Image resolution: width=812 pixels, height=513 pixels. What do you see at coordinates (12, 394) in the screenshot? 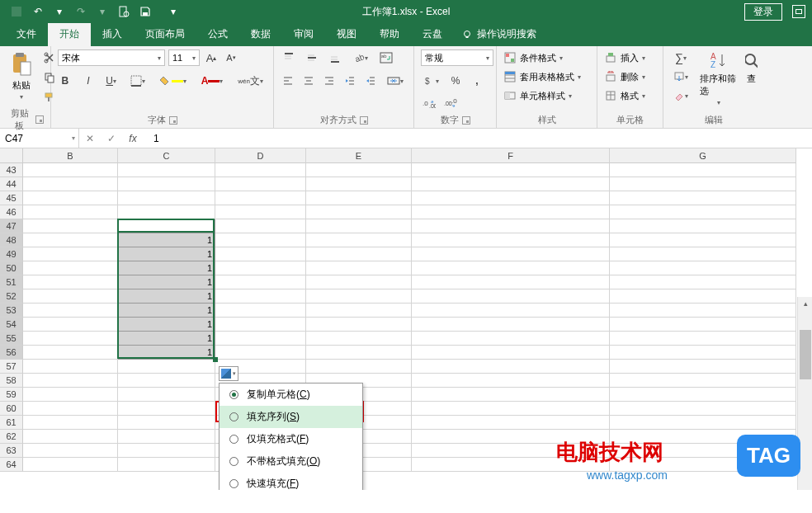
I see `row-header: 59` at bounding box center [12, 394].